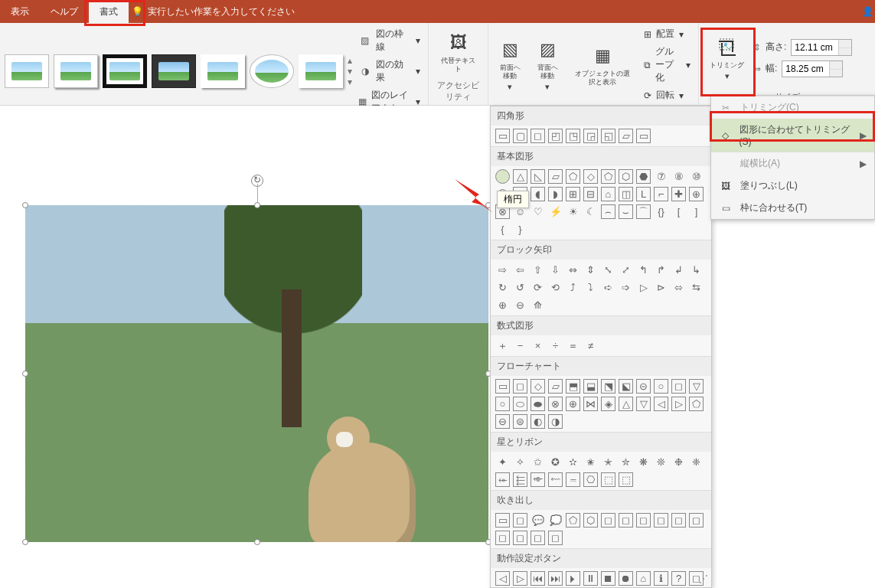  Describe the element at coordinates (678, 194) in the screenshot. I see `shape-basic: ✚` at that location.